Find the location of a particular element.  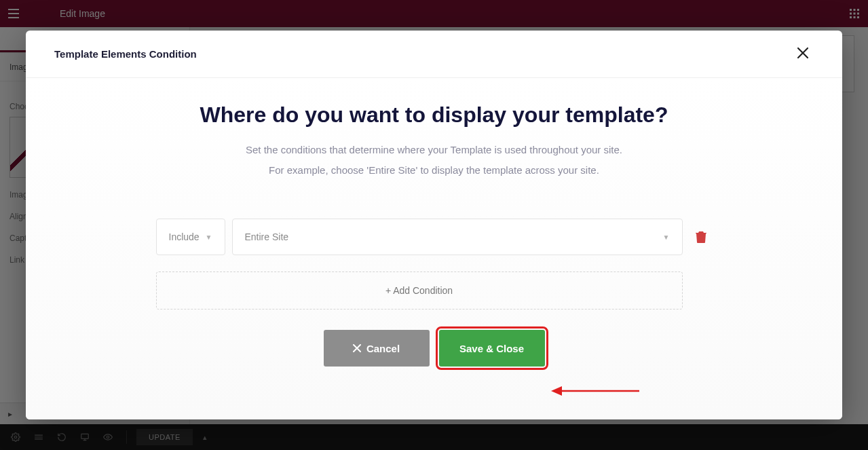

save-button-label: Save & Close is located at coordinates (491, 349).